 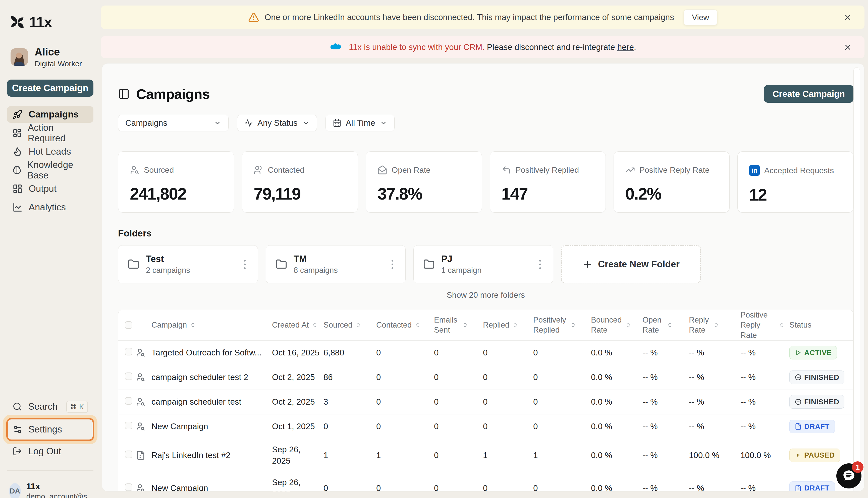 I want to click on trending-up-icon, so click(x=630, y=170).